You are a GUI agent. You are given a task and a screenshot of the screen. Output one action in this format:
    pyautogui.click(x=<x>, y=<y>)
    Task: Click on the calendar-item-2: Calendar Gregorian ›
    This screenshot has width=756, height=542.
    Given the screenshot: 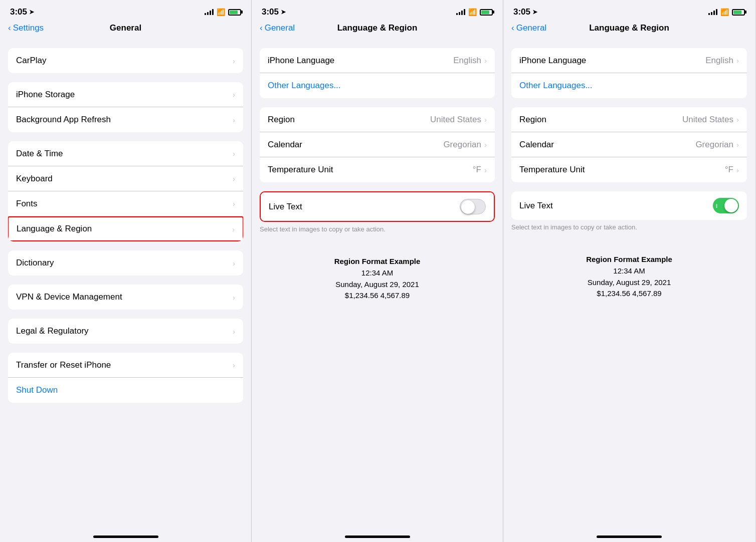 What is the action you would take?
    pyautogui.click(x=377, y=145)
    